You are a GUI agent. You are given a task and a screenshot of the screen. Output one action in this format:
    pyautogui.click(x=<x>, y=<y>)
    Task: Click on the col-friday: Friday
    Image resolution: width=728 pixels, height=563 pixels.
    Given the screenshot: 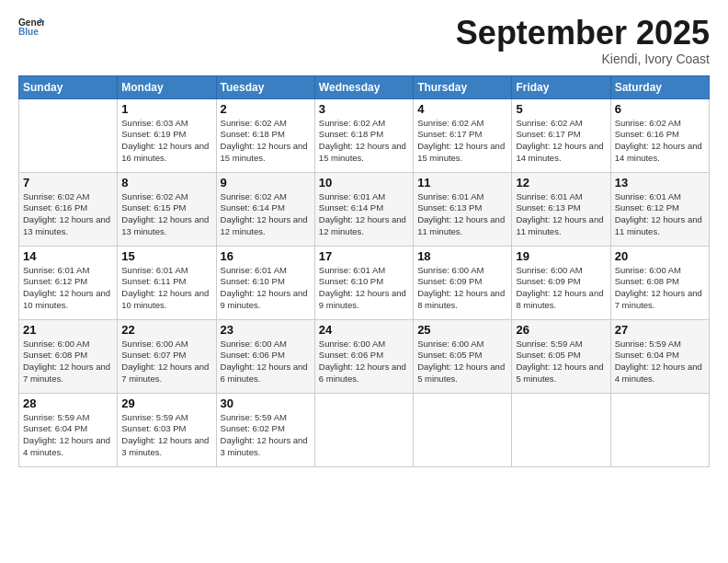 What is the action you would take?
    pyautogui.click(x=561, y=86)
    